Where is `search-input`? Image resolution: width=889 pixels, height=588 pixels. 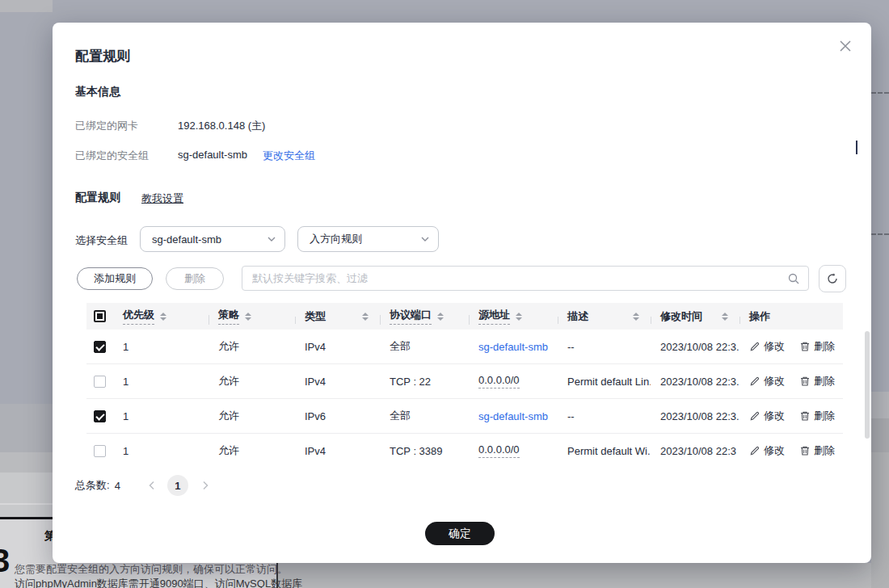
search-input is located at coordinates (520, 278).